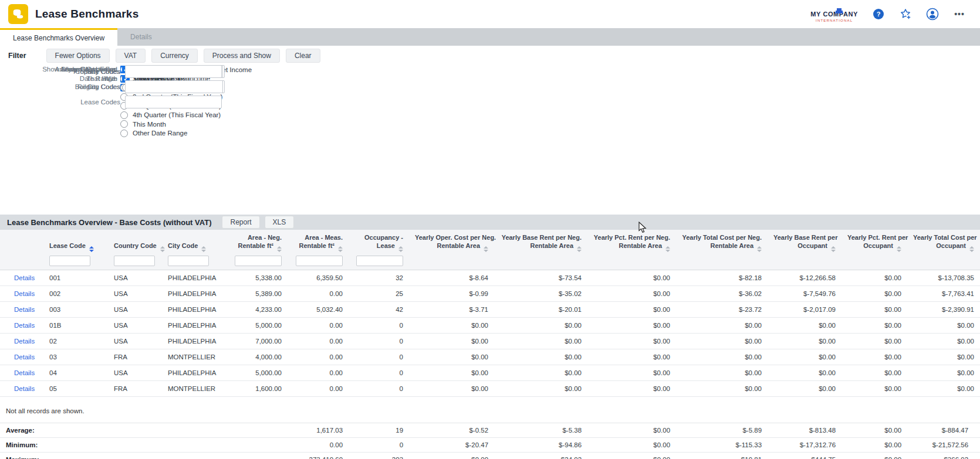 The image size is (980, 459). I want to click on cell-yearly-base-rent-neg: $-35.02, so click(541, 294).